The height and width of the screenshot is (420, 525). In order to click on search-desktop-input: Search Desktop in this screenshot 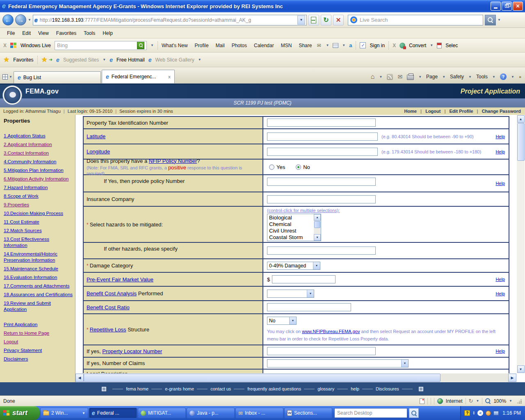, I will do `click(371, 413)`.